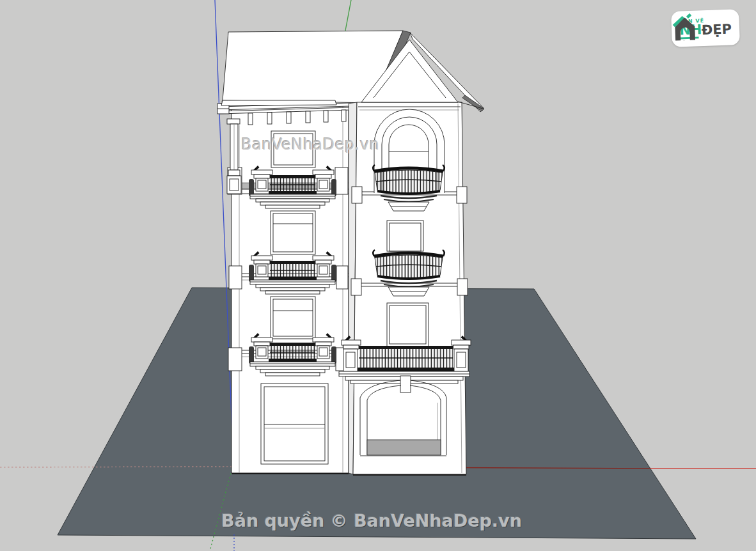 The width and height of the screenshot is (756, 551). Describe the element at coordinates (310, 144) in the screenshot. I see `facade-watermark: BanVeNhaDep.vn` at that location.